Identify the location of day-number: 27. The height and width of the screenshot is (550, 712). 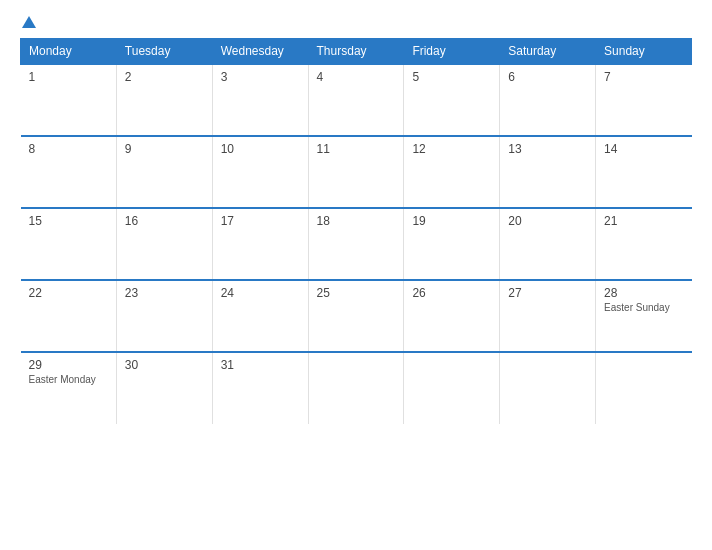
(548, 293).